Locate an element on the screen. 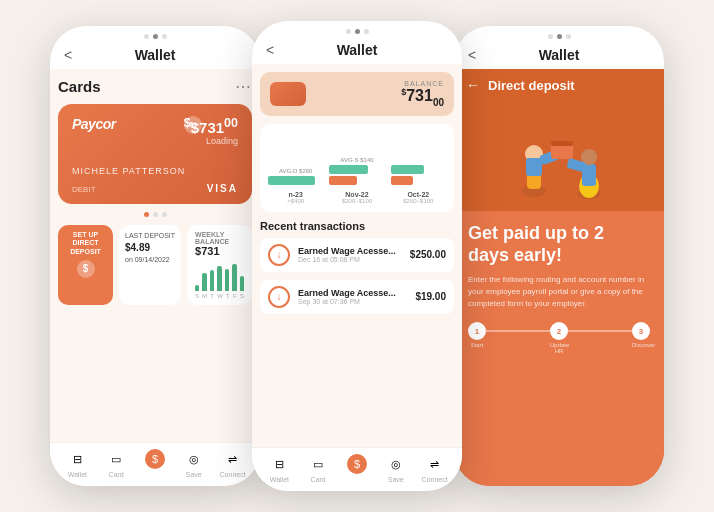 This screenshot has width=714, height=512. bar-f is located at coordinates (234, 278).